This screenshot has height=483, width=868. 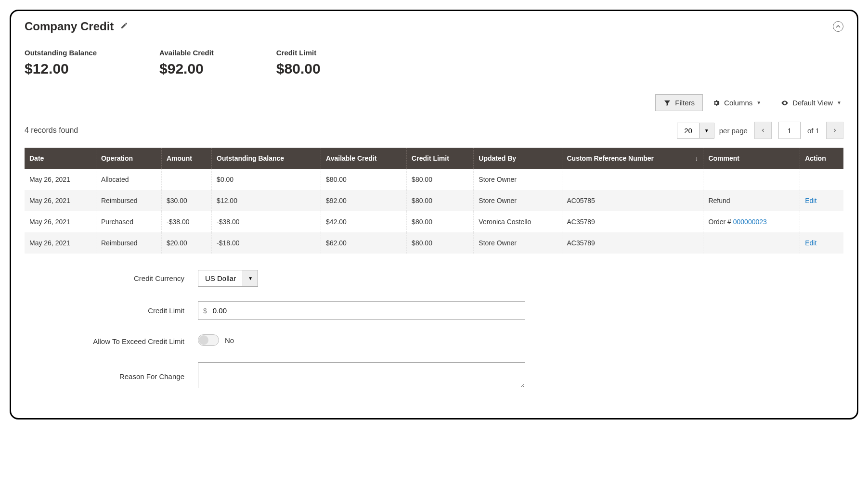 I want to click on cell-available-credit: $92.00, so click(x=364, y=201).